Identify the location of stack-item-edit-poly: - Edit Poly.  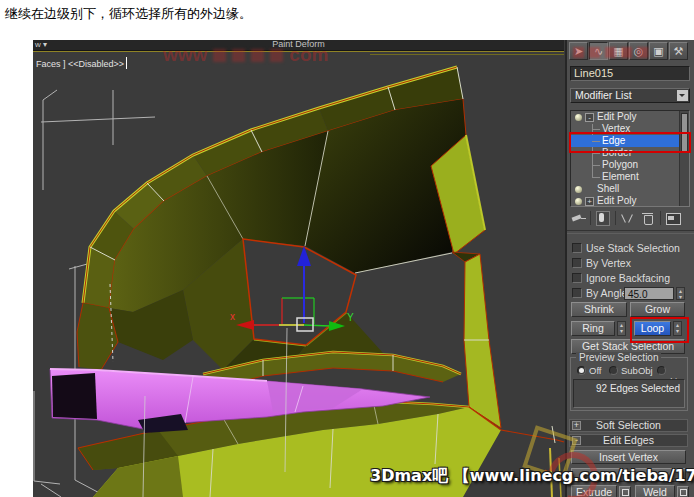
(626, 117).